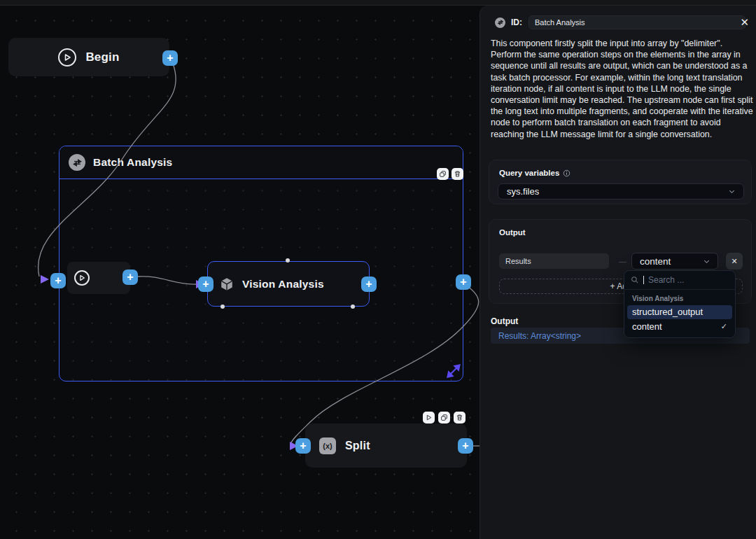 This screenshot has width=756, height=539. Describe the element at coordinates (621, 261) in the screenshot. I see `output-variable-row: — content ✕` at that location.